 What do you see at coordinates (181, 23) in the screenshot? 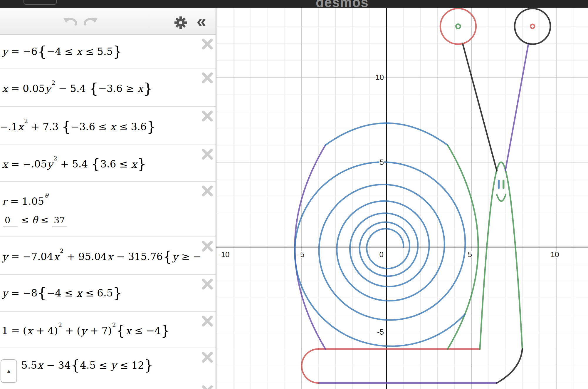
I see `gear-icon` at bounding box center [181, 23].